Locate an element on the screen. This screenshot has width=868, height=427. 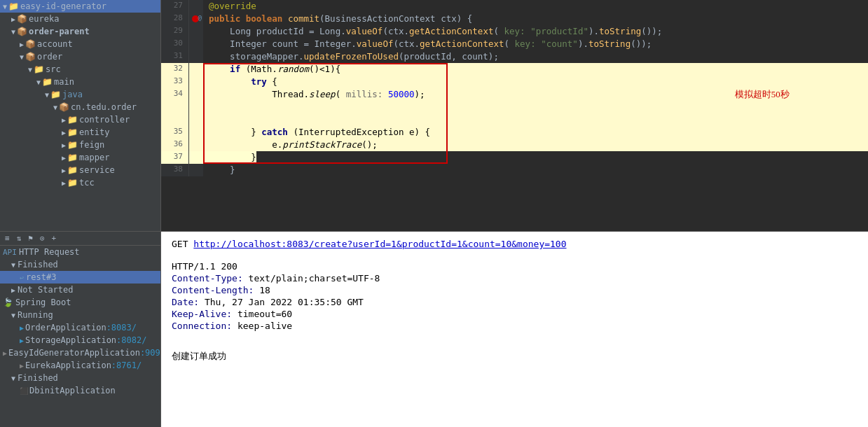
toolbar-sort-icon: ⇅ is located at coordinates (20, 238).